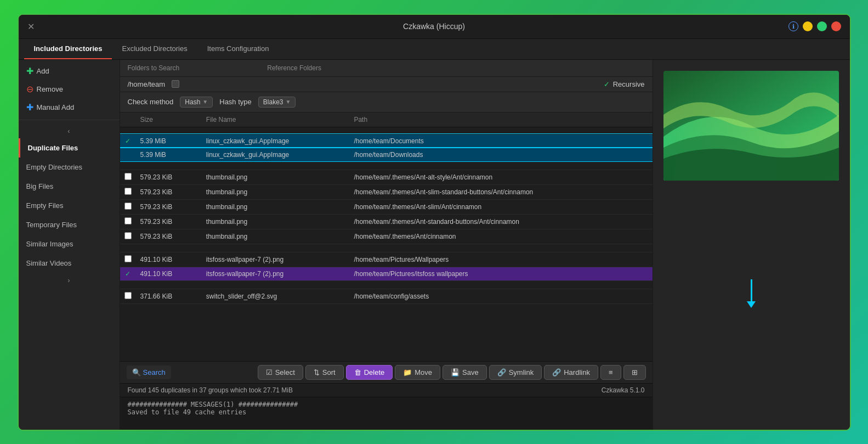  I want to click on checkbox-checked-icon: ✓, so click(128, 274).